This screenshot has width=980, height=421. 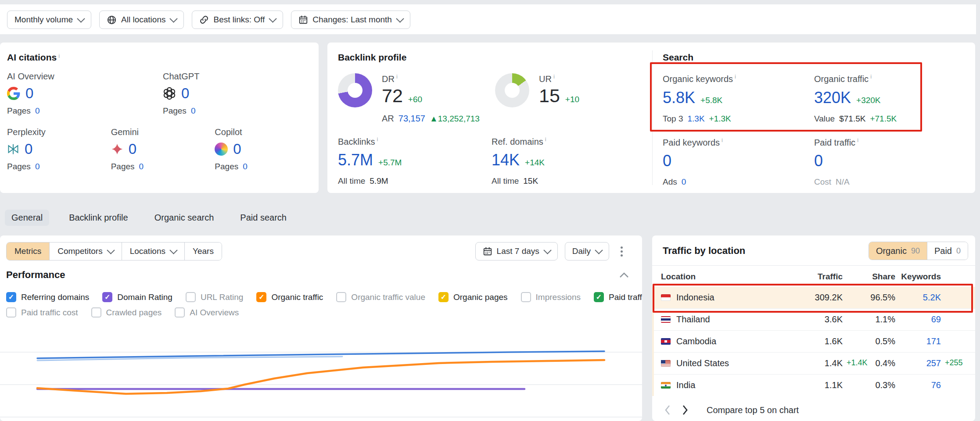 What do you see at coordinates (49, 20) in the screenshot?
I see `monthly-volume-dropdown: Monthly volume` at bounding box center [49, 20].